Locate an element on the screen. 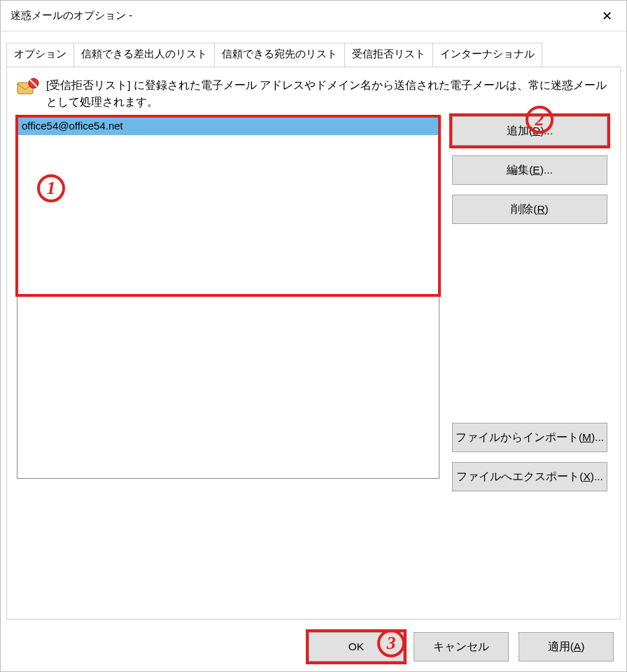 This screenshot has width=627, height=672. close-button: ✕ is located at coordinates (607, 16).